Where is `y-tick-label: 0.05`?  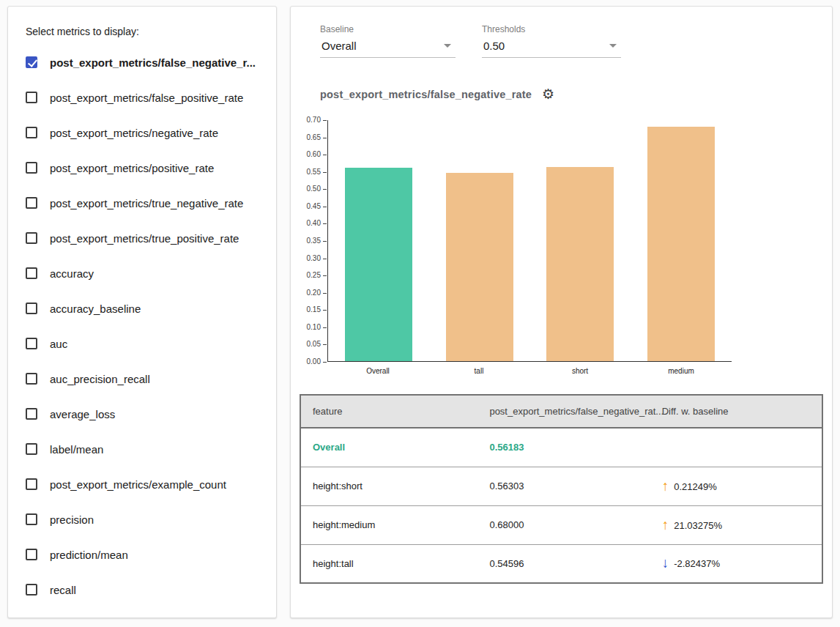
y-tick-label: 0.05 is located at coordinates (317, 344).